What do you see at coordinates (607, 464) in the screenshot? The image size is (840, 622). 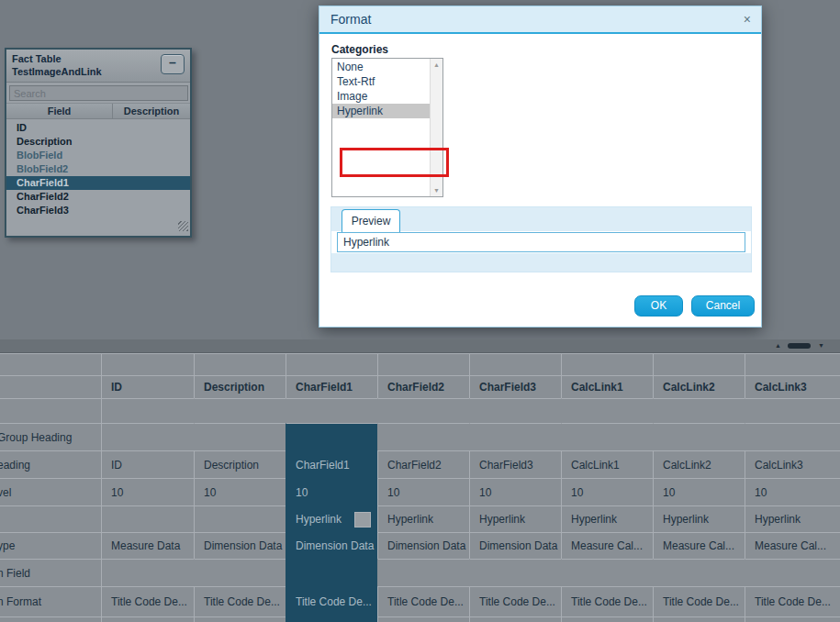 I see `grid-cell: CalcLink1` at bounding box center [607, 464].